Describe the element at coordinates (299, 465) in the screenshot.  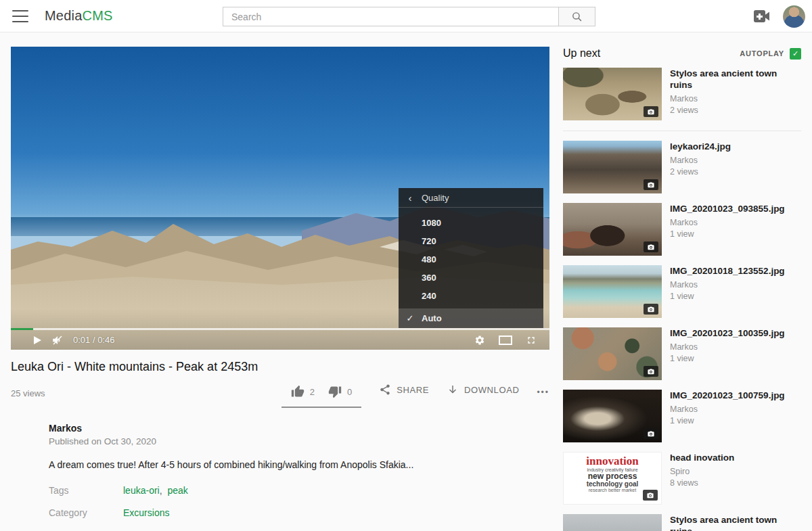
I see `video-description: A dream comes true! After 4-5 hours of c…` at that location.